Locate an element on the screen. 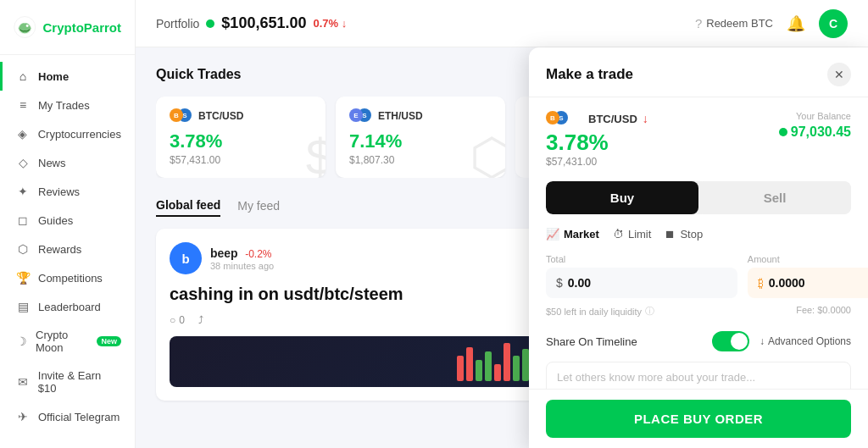 This screenshot has width=868, height=448. sidebar-item-telegram: ✈ Official Telegram is located at coordinates (68, 417).